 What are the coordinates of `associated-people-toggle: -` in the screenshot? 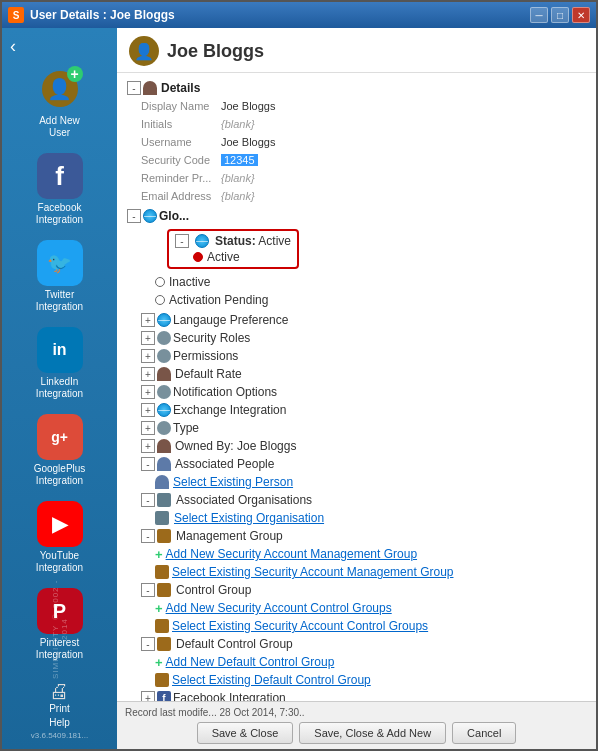 It's located at (148, 464).